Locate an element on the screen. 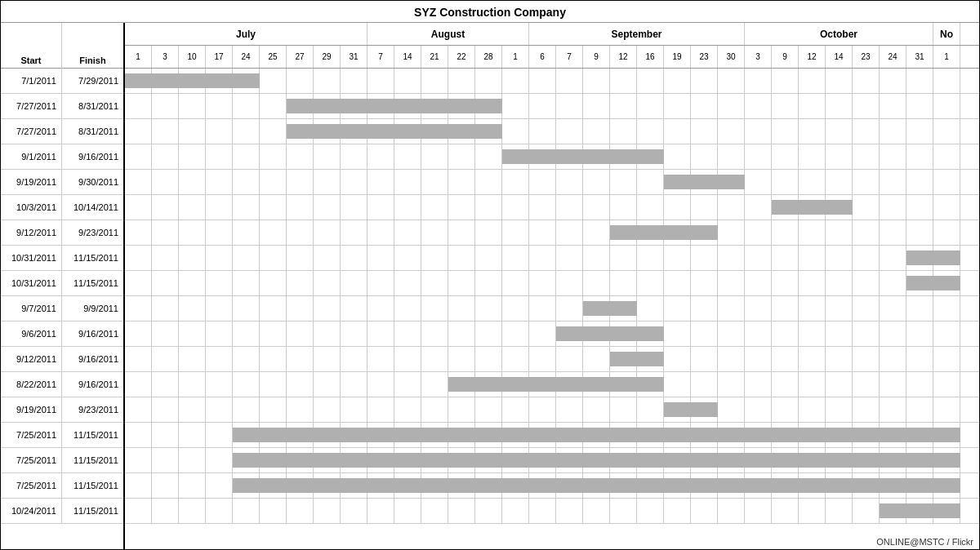 Image resolution: width=980 pixels, height=550 pixels. date-cell: 14 is located at coordinates (840, 57).